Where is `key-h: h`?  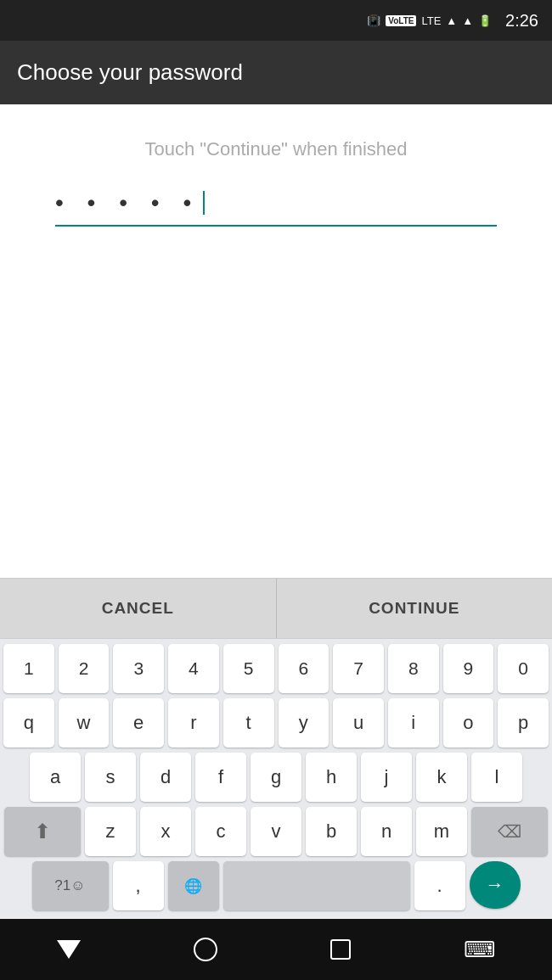 key-h: h is located at coordinates (331, 777).